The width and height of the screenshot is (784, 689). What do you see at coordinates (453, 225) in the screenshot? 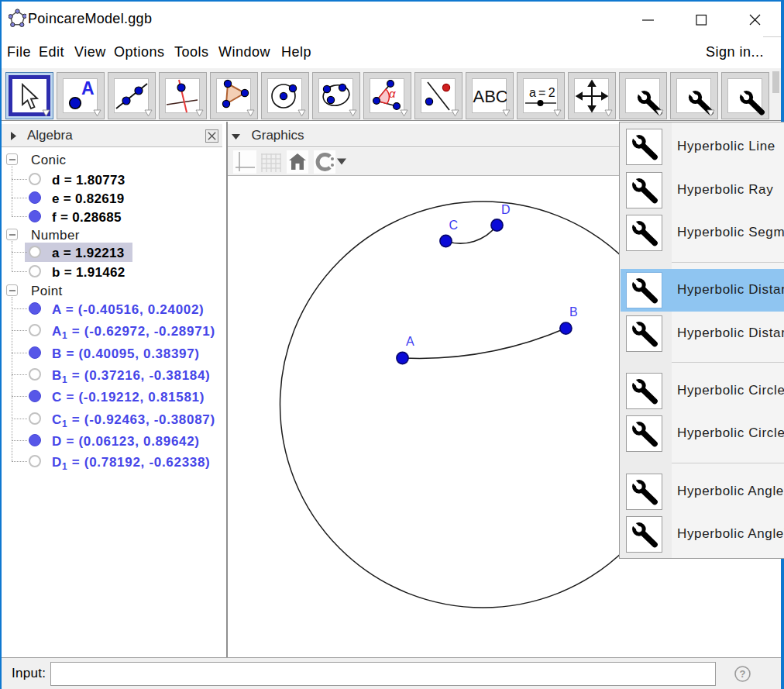
I see `svg-text: C` at bounding box center [453, 225].